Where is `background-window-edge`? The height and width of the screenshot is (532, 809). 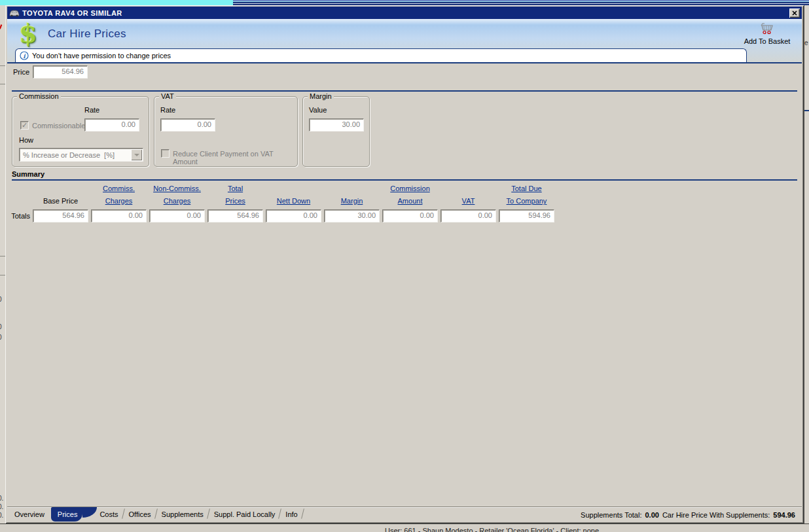
background-window-edge is located at coordinates (521, 3).